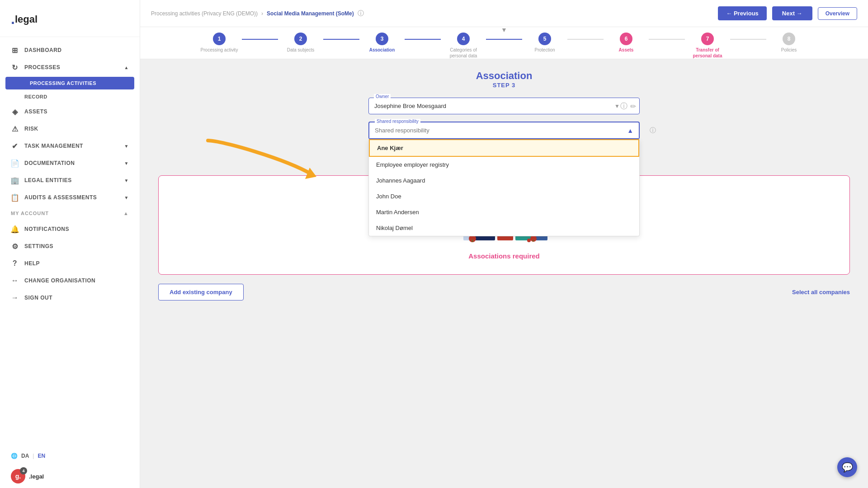 This screenshot has height=488, width=868. What do you see at coordinates (70, 19) in the screenshot?
I see `logo-area: . legal` at bounding box center [70, 19].